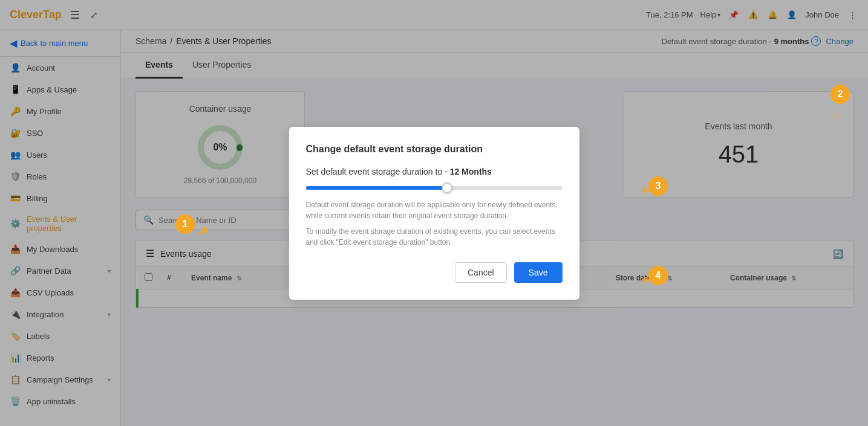 The image size is (868, 426). Describe the element at coordinates (434, 213) in the screenshot. I see `change-storage-modal: Change default event storage duration Se…` at that location.